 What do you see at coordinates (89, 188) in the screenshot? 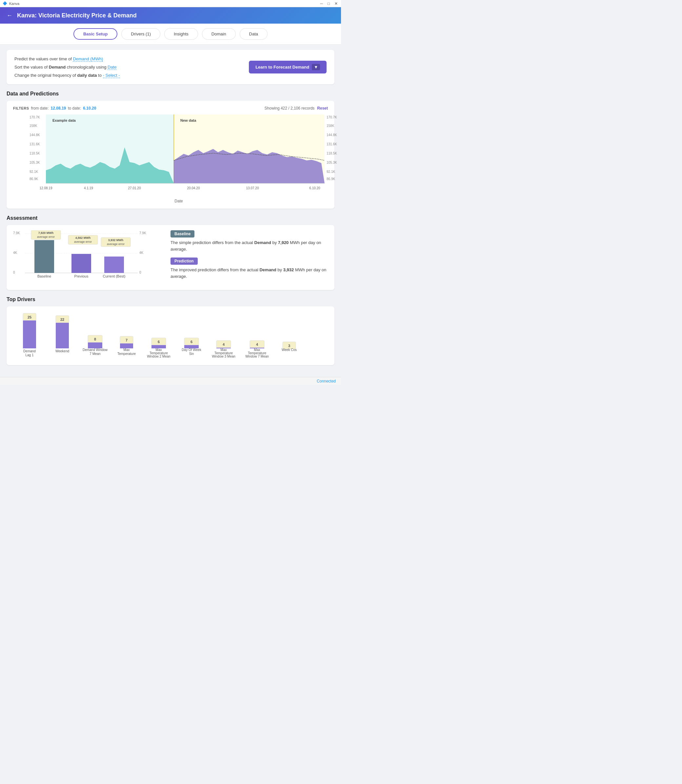
I see `svg-text: 4.1.19` at bounding box center [89, 188].